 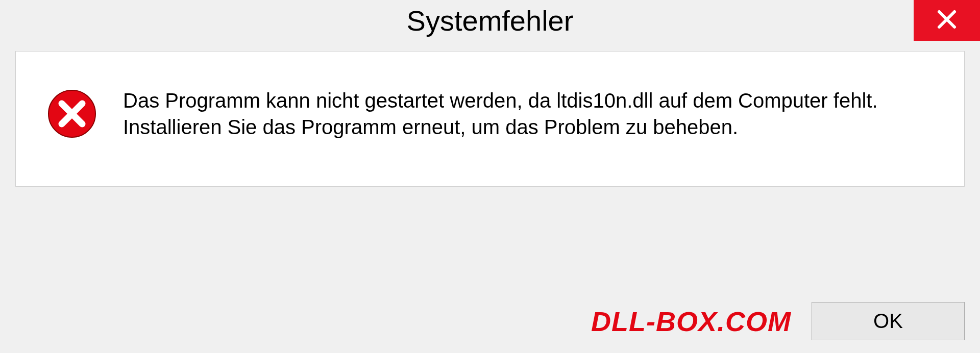 What do you see at coordinates (528, 114) in the screenshot?
I see `error-message: Das Programm kann nicht gestartet werden…` at bounding box center [528, 114].